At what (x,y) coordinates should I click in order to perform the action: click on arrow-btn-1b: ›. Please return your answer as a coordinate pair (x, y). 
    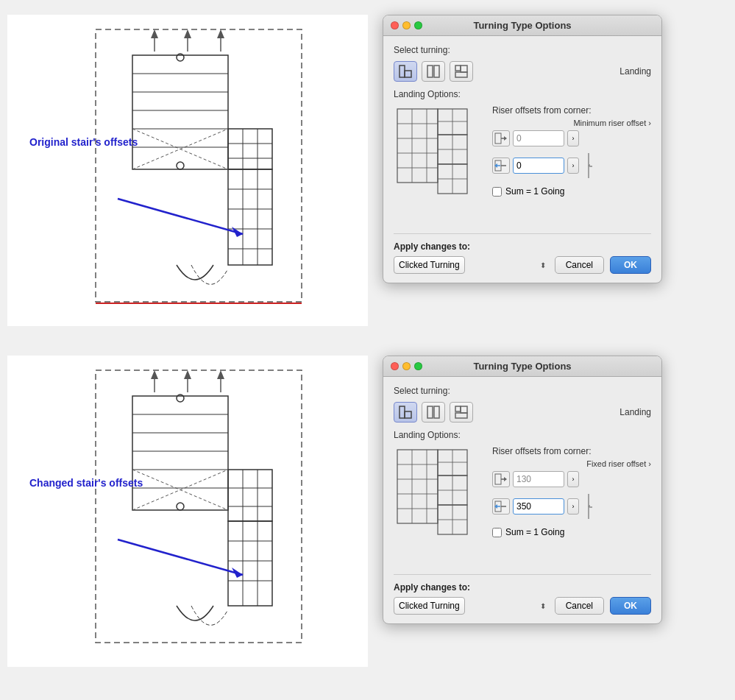
    Looking at the image, I should click on (573, 166).